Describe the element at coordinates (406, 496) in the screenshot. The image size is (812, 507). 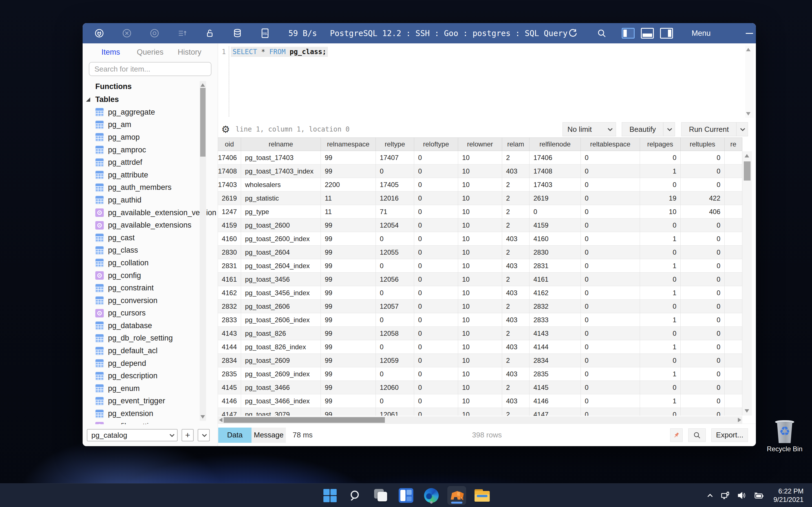
I see `widgets-button` at that location.